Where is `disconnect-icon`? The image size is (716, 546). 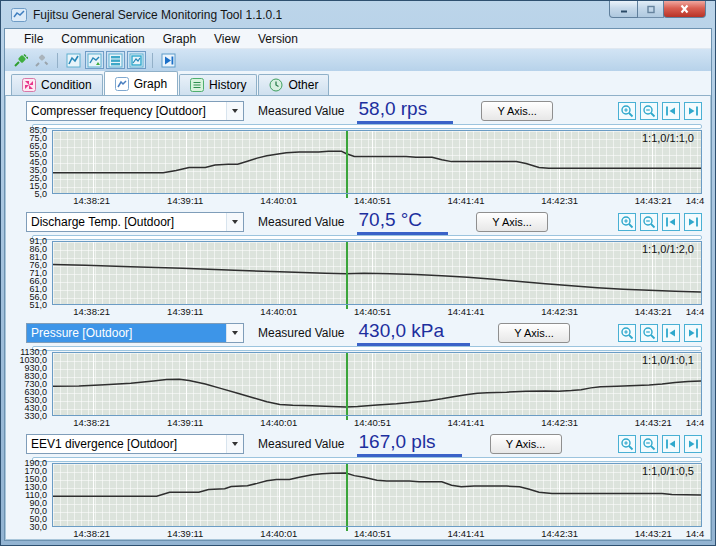 disconnect-icon is located at coordinates (42, 60).